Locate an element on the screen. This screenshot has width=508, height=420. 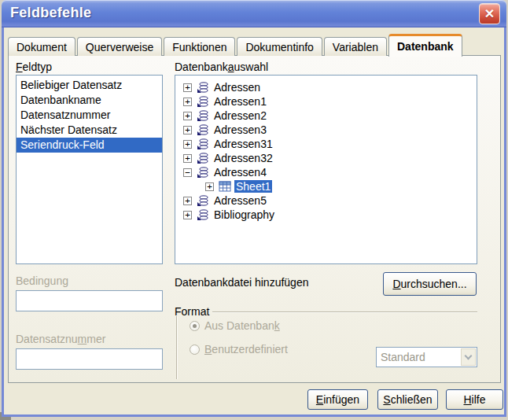
close-dialog-button: Schließen is located at coordinates (407, 400).